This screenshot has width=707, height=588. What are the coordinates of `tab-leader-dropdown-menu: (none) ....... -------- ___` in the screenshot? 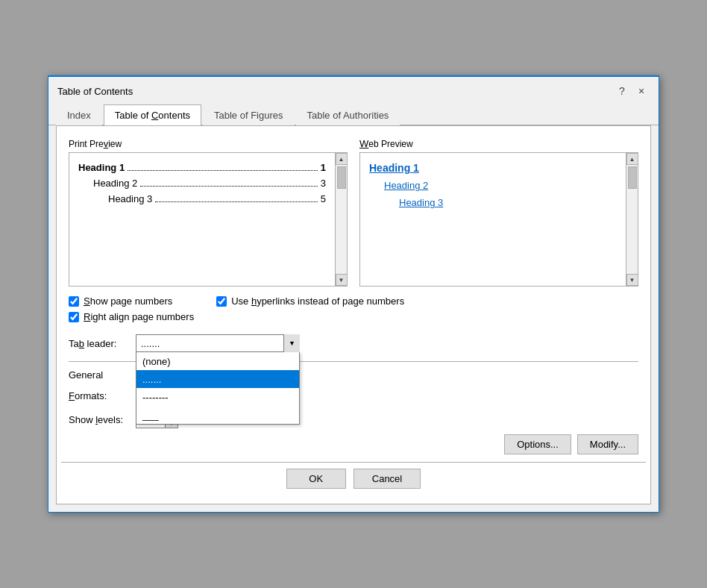 It's located at (218, 388).